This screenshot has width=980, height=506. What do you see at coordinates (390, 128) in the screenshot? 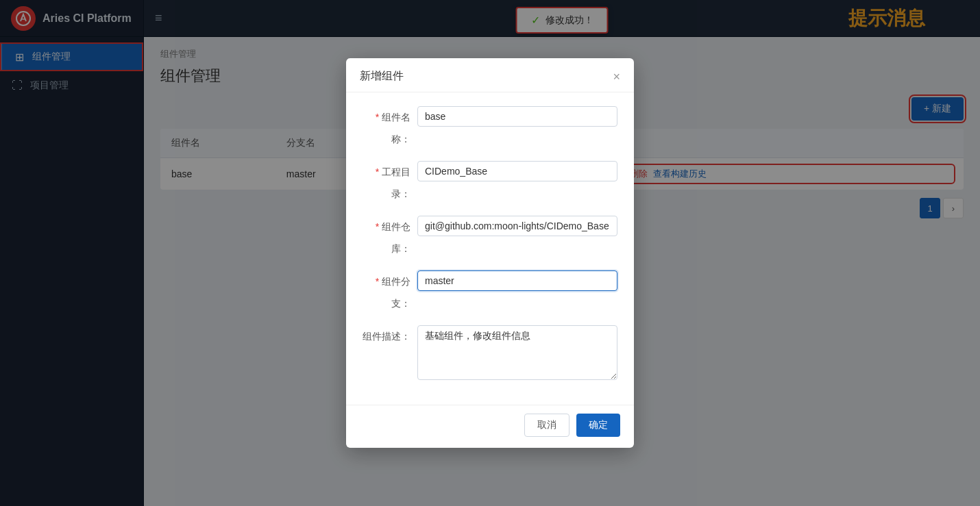
I see `name-label: 组件名称：` at bounding box center [390, 128].